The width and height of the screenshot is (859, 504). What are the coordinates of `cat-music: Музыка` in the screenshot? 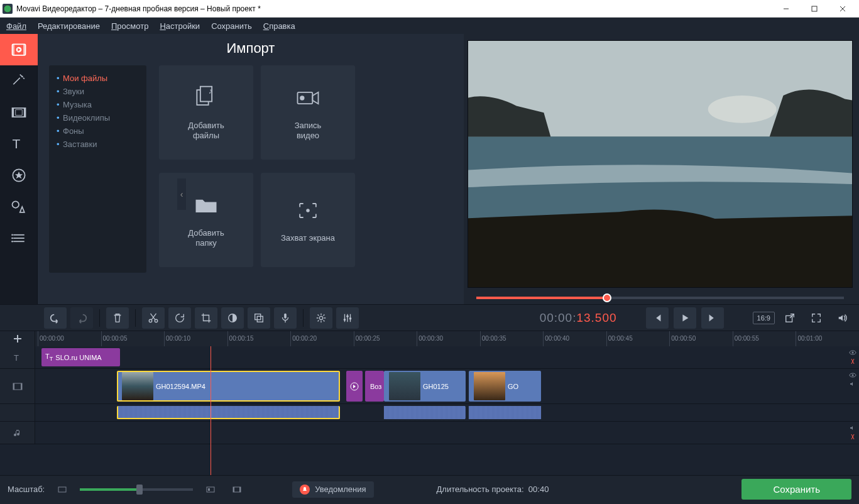 It's located at (98, 104).